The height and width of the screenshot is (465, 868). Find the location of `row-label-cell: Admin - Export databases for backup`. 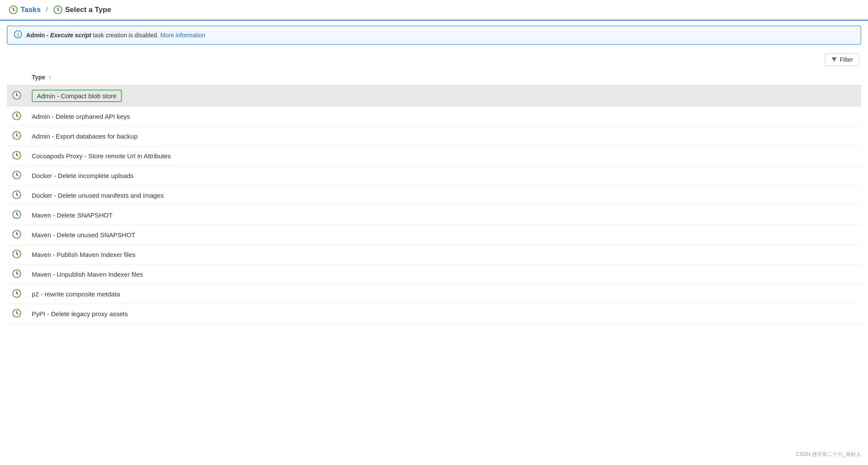

row-label-cell: Admin - Export databases for backup is located at coordinates (444, 136).